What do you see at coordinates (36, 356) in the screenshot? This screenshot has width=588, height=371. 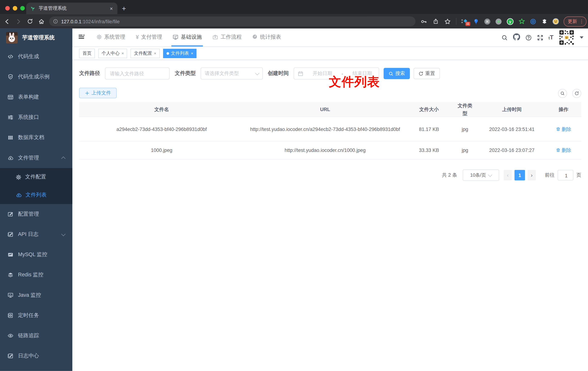 I see `sidebar-item-log-center: 日志中心` at bounding box center [36, 356].